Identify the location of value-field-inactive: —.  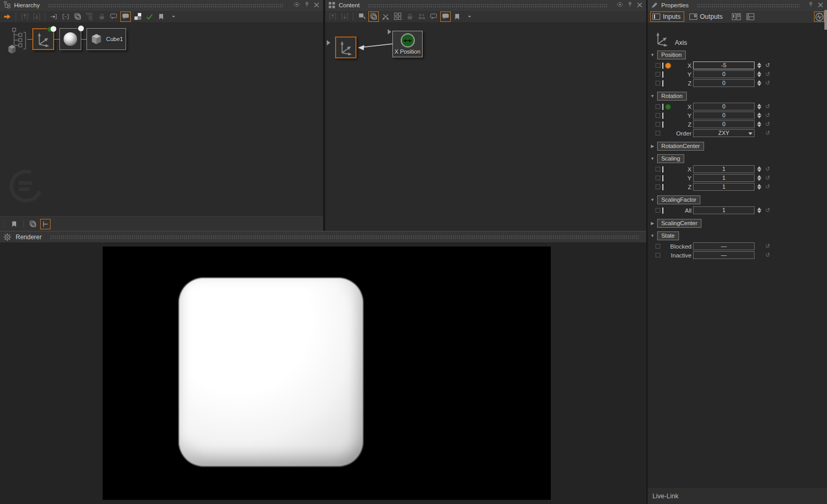
(724, 255).